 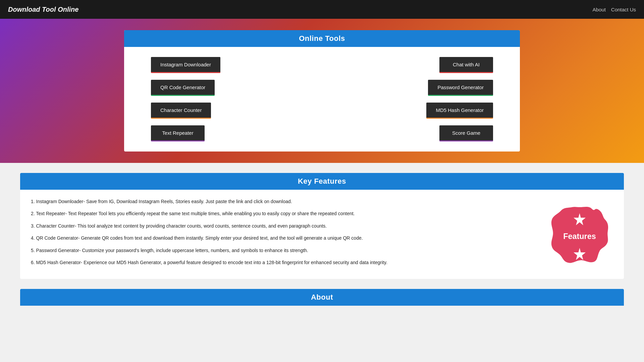 What do you see at coordinates (43, 9) in the screenshot?
I see `site-brand: Download Tool Online` at bounding box center [43, 9].